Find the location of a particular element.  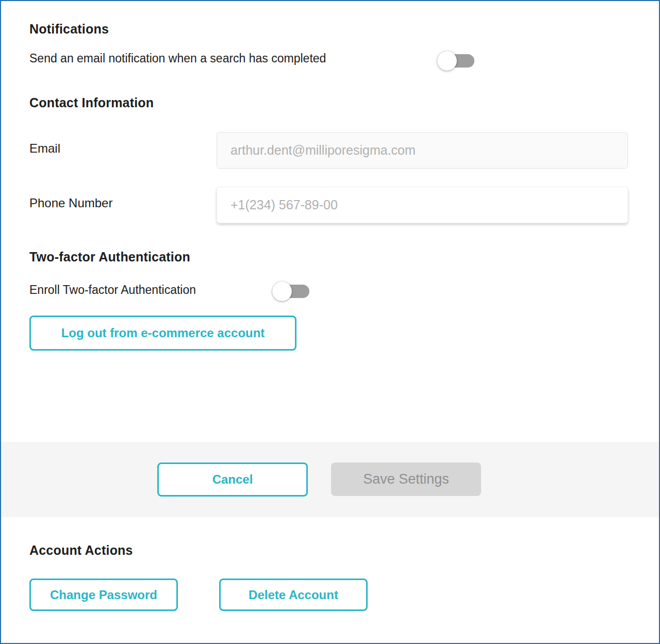

email-notification-toggle is located at coordinates (456, 61).